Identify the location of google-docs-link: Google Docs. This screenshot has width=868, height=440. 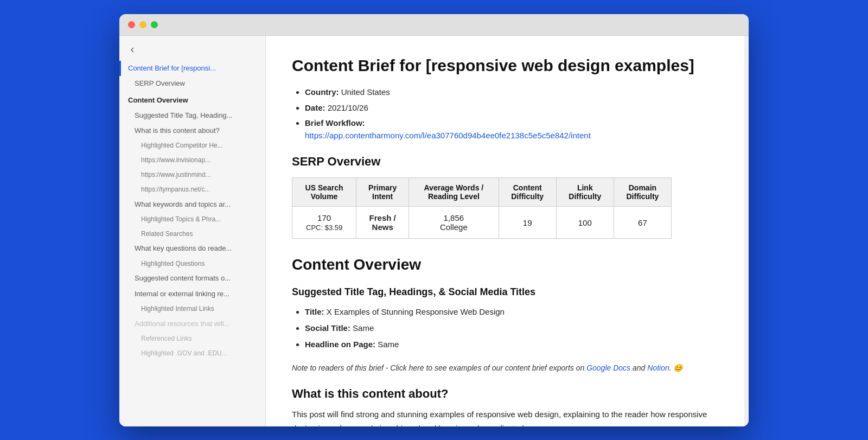
(609, 368).